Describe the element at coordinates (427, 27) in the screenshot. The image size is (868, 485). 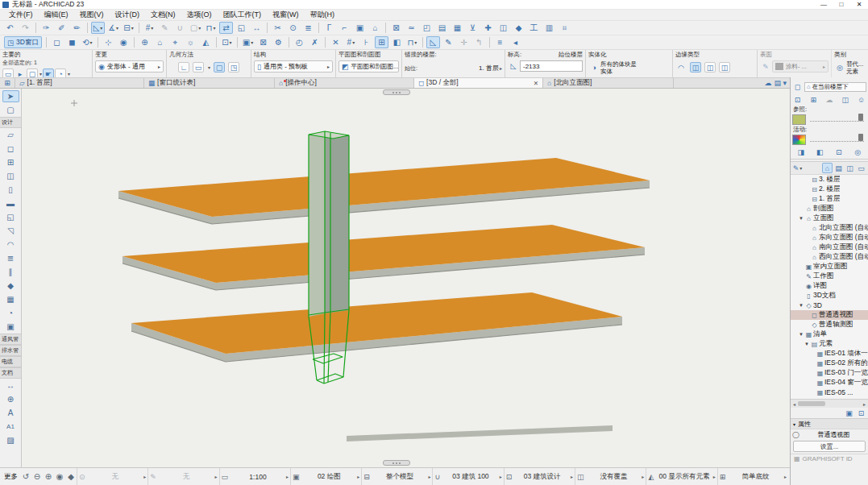
I see `modify-button: ◰` at that location.